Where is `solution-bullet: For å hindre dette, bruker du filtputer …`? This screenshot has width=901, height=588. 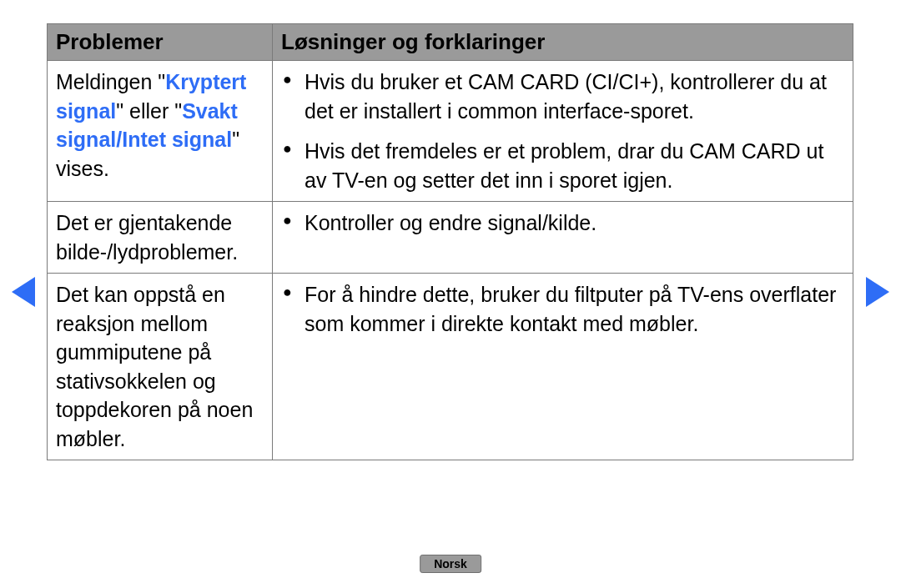
solution-bullet: For å hindre dette, bruker du filtputer … is located at coordinates (562, 309).